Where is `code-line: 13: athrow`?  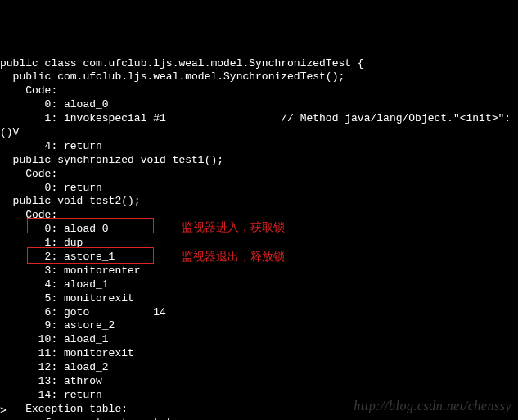
code-line: 13: athrow is located at coordinates (259, 382).